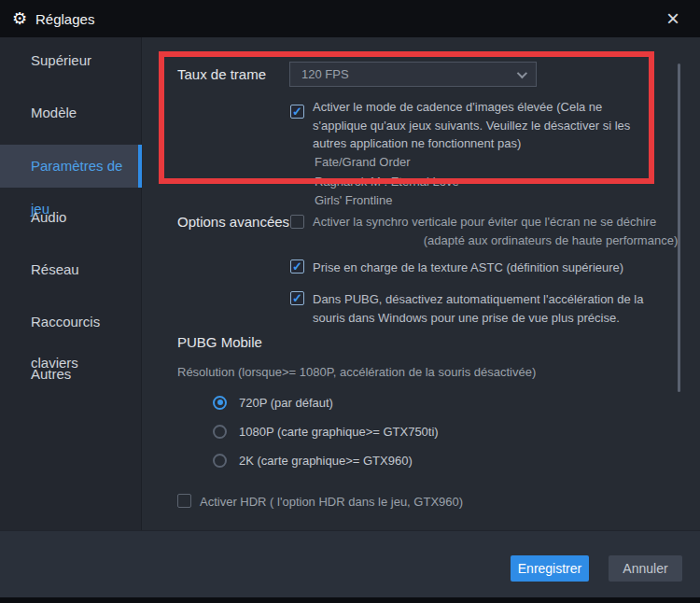 This screenshot has width=700, height=603. I want to click on radio-label: 1080P (carte graphique>= GTX750ti), so click(339, 431).